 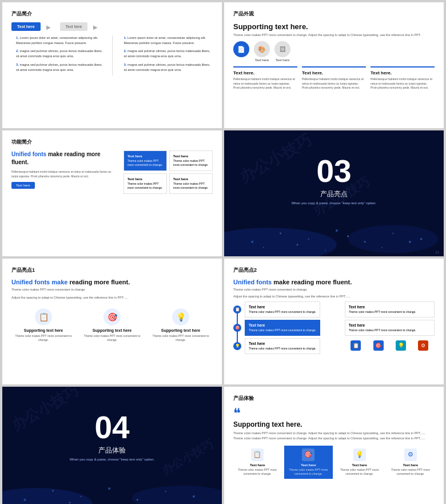 What do you see at coordinates (334, 270) in the screenshot?
I see `slide-6-title: 产品亮点2` at bounding box center [334, 270].